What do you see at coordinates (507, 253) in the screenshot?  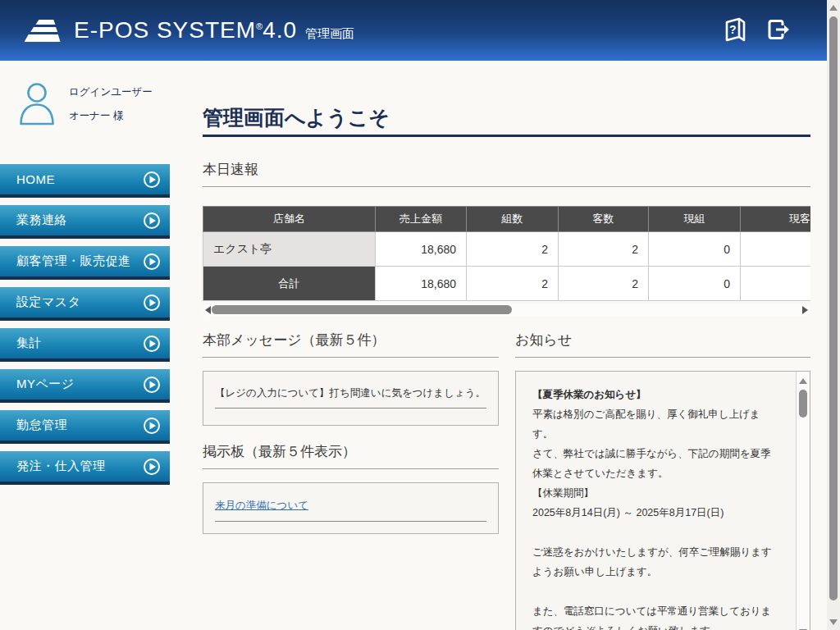 I see `flash-report-table: 店舗名 売上金額 組数 客数 現組 現客 エクスト亭 18,680 2 2 0 …` at bounding box center [507, 253].